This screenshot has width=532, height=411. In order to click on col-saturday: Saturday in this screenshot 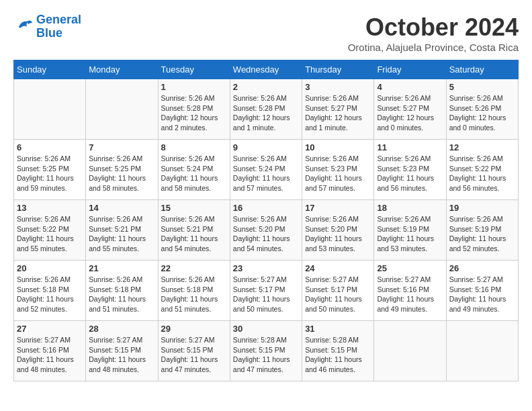, I will do `click(482, 70)`.